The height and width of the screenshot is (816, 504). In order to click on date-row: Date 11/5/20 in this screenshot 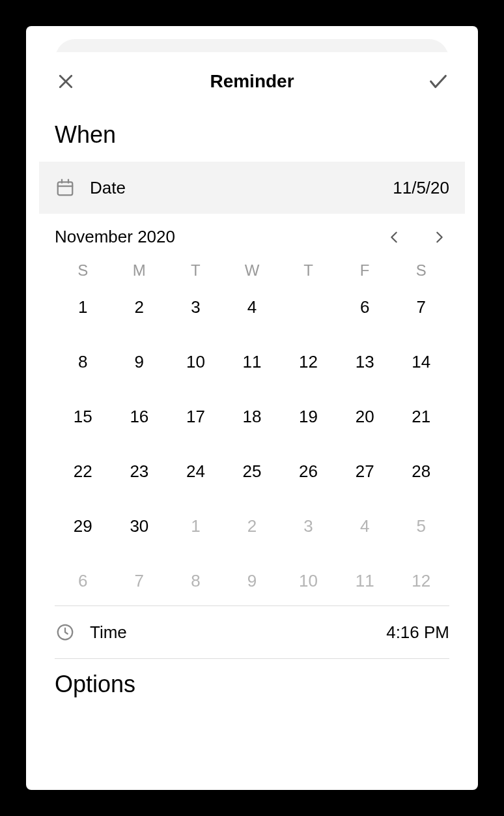, I will do `click(252, 188)`.